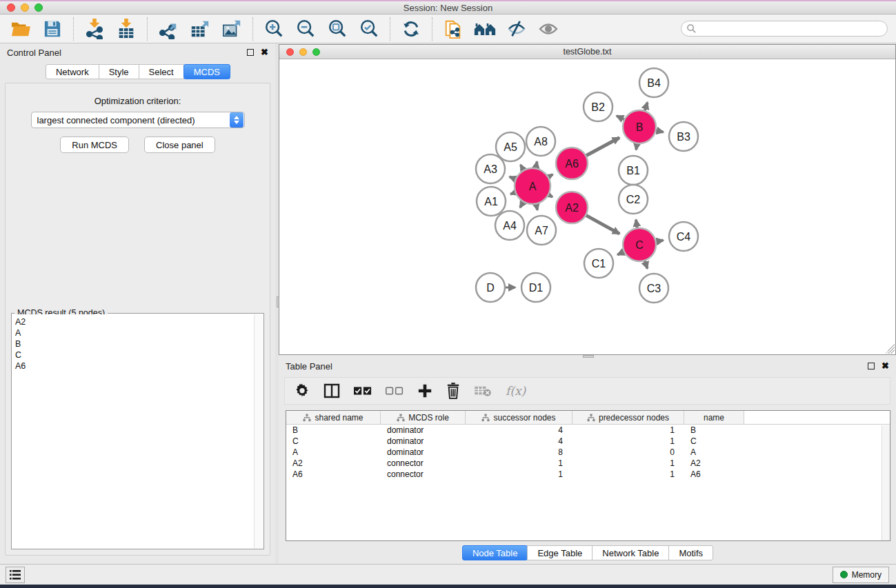  Describe the element at coordinates (510, 147) in the screenshot. I see `node-A5: A5` at that location.